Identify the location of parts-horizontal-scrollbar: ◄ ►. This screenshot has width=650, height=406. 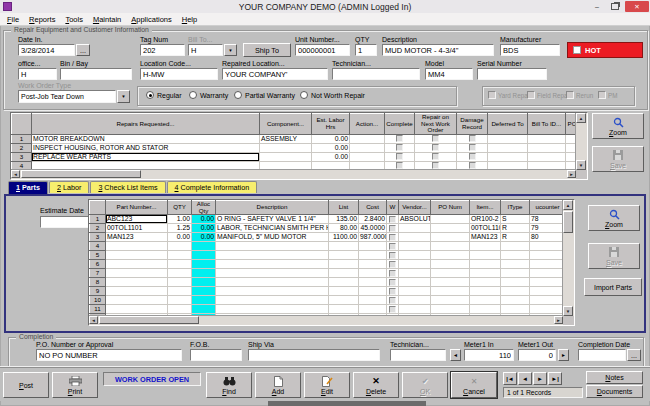
(326, 320).